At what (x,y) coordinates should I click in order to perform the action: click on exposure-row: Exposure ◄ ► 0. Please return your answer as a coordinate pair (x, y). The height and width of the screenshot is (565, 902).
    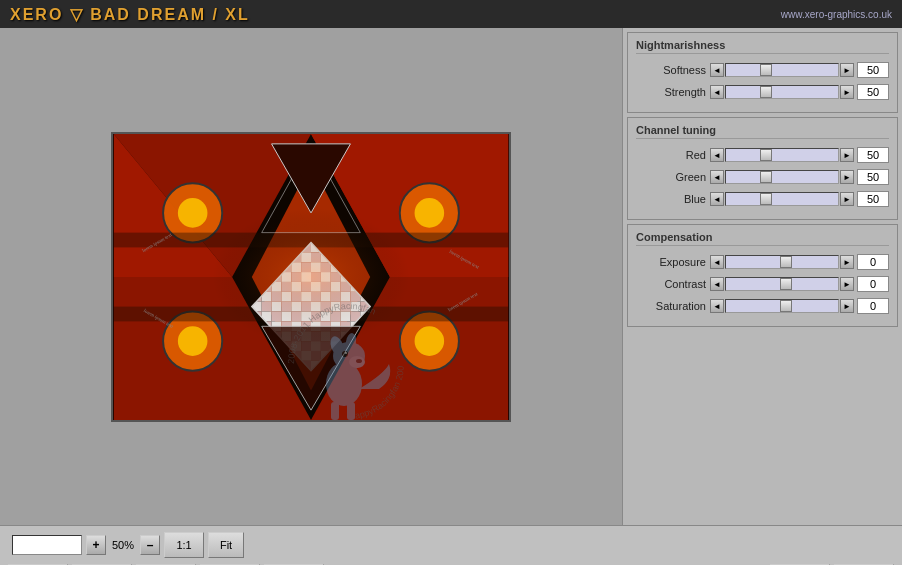
    Looking at the image, I should click on (762, 262).